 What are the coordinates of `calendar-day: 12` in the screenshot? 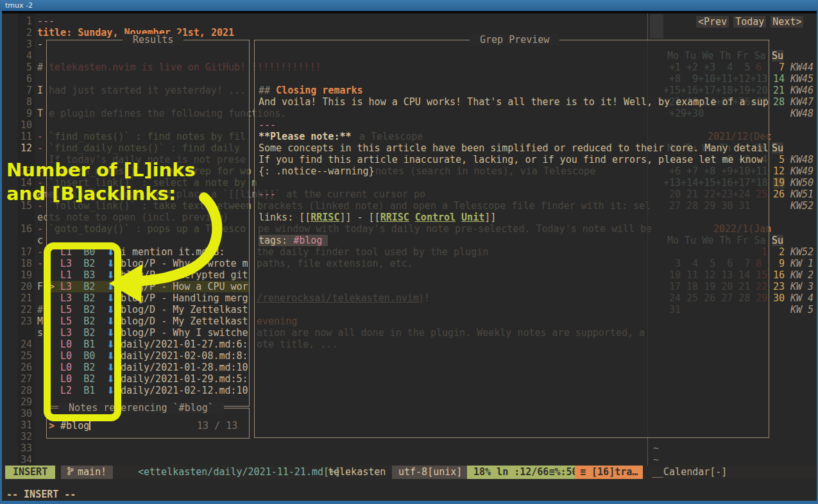 It's located at (779, 171).